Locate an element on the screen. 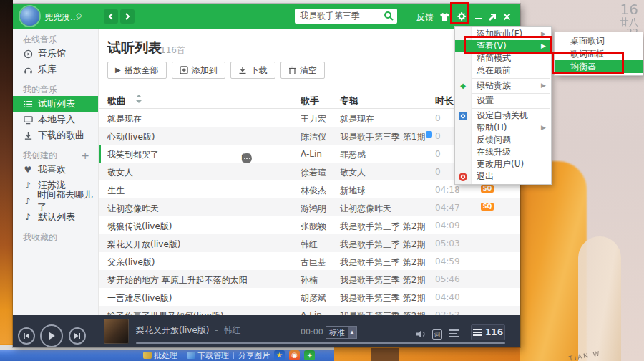 The image size is (644, 361). next-button is located at coordinates (77, 336).